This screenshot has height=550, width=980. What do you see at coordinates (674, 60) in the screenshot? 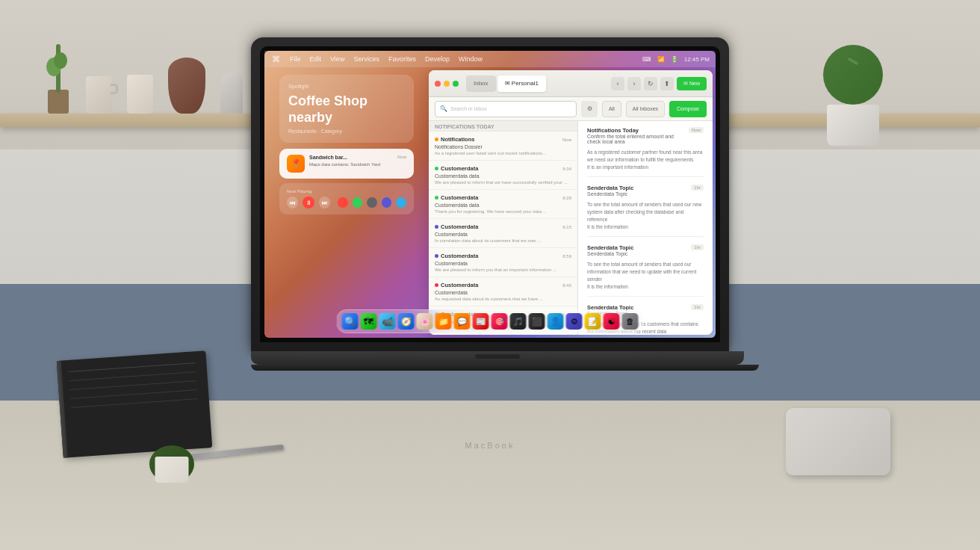
I see `menubar-battery-icon: 🔋` at bounding box center [674, 60].